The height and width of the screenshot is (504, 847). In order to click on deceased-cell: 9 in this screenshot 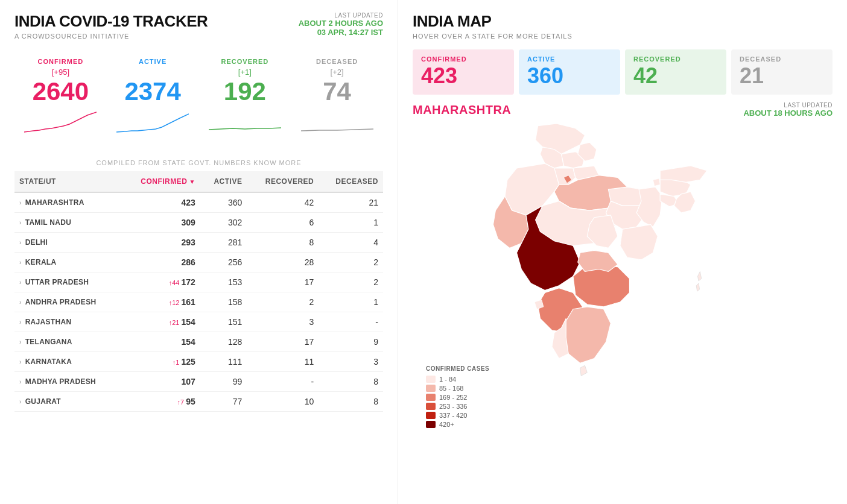, I will do `click(351, 342)`.